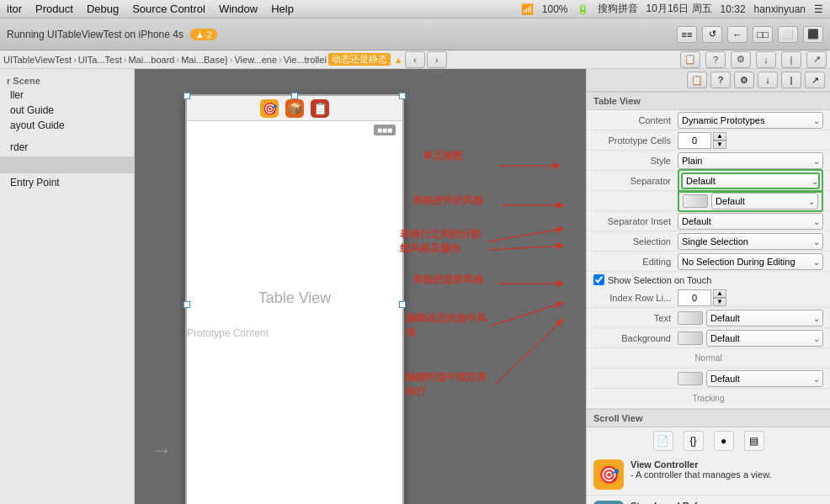 Image resolution: width=830 pixels, height=504 pixels. Describe the element at coordinates (583, 9) in the screenshot. I see `battery-icon: 🔋` at that location.